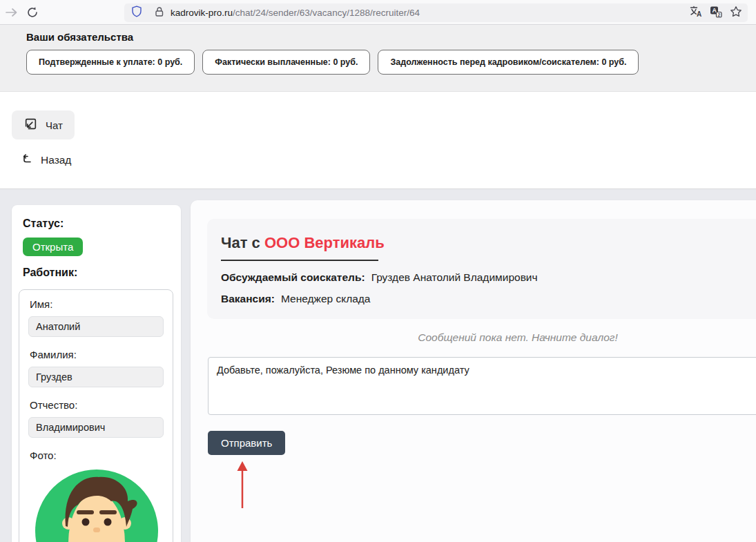 The image size is (756, 542). What do you see at coordinates (56, 160) in the screenshot?
I see `back-link-label: Назад` at bounding box center [56, 160].